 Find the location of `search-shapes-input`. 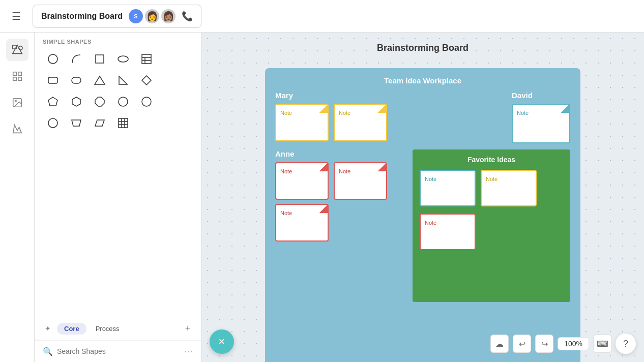

search-shapes-input is located at coordinates (118, 351).